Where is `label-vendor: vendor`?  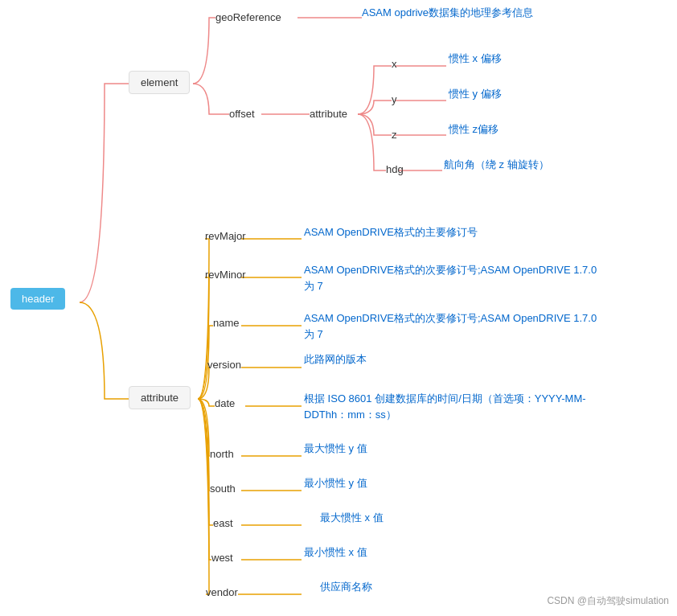 label-vendor: vendor is located at coordinates (222, 592).